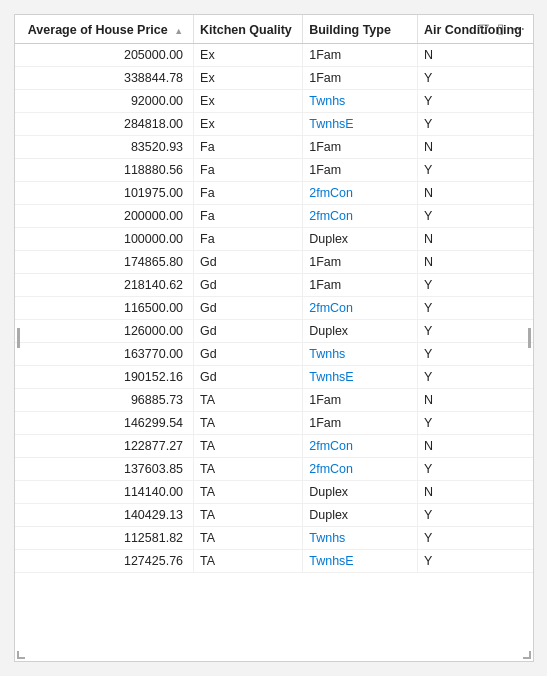 The width and height of the screenshot is (547, 676). I want to click on resize-handle-br, so click(527, 655).